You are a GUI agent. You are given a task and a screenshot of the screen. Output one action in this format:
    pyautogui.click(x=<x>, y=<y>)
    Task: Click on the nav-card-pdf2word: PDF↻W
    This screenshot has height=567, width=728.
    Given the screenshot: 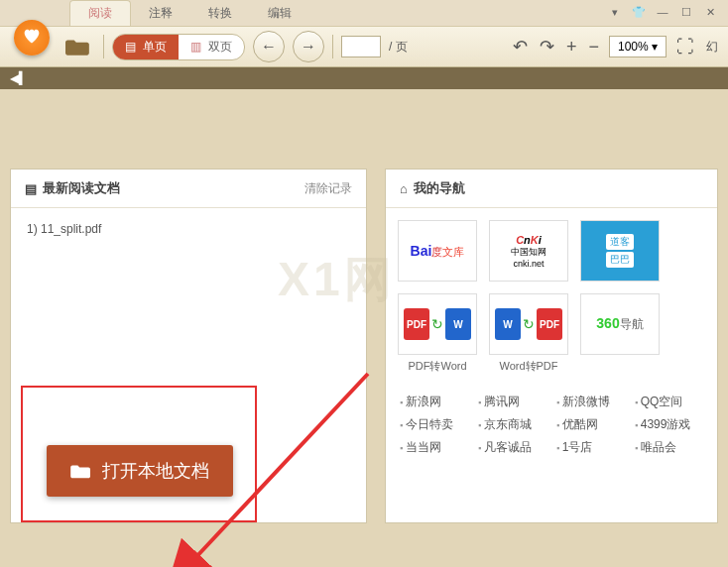 What is the action you would take?
    pyautogui.click(x=437, y=324)
    